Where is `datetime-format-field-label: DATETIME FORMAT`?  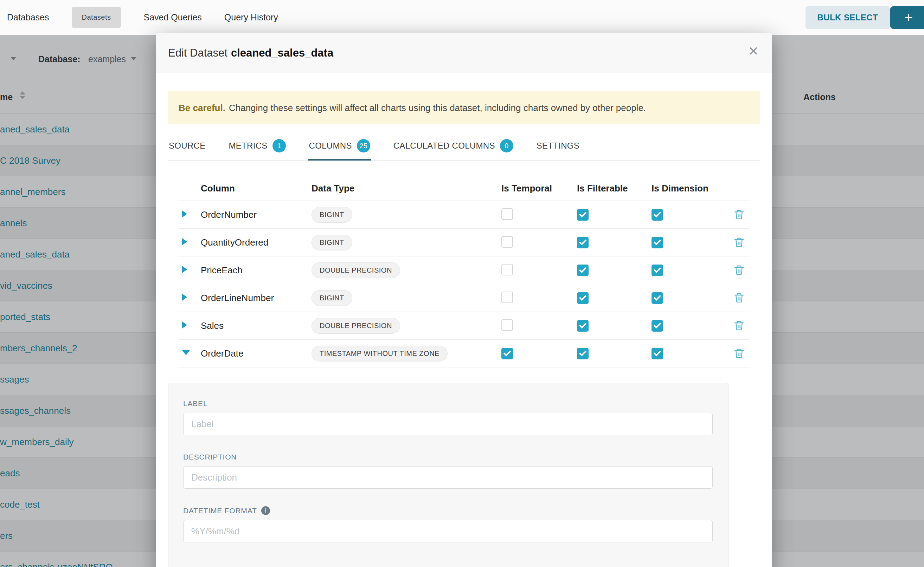
datetime-format-field-label: DATETIME FORMAT is located at coordinates (220, 511).